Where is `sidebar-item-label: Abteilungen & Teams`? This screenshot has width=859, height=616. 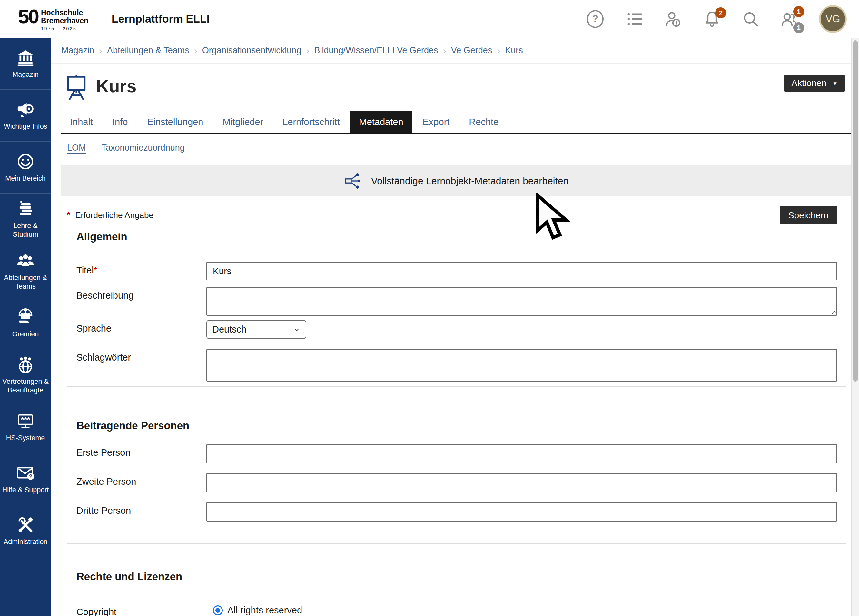
sidebar-item-label: Abteilungen & Teams is located at coordinates (26, 282).